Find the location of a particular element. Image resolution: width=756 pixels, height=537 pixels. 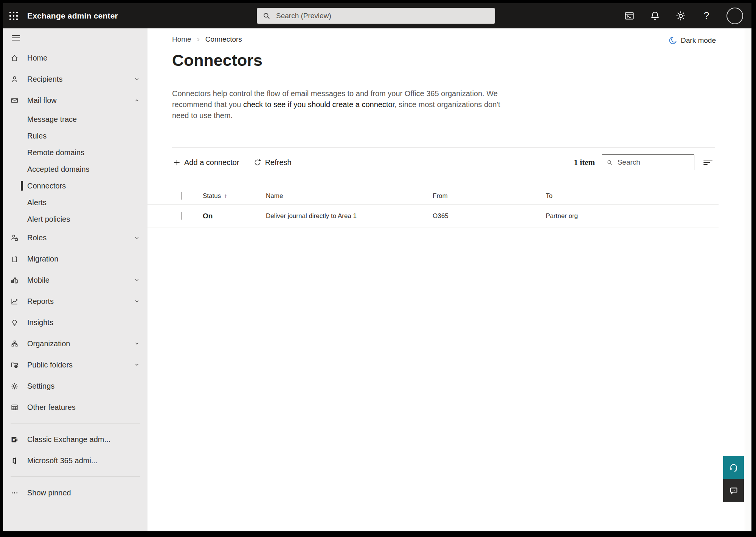

selected-indicator is located at coordinates (22, 186).